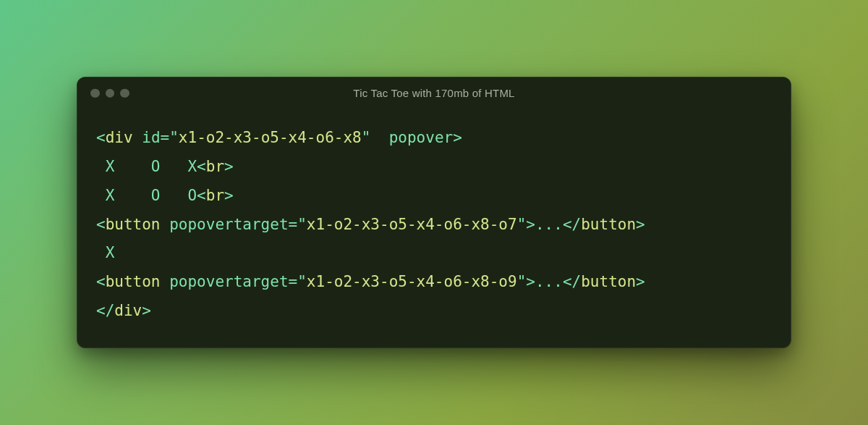 Image resolution: width=868 pixels, height=425 pixels. I want to click on attr-name: popover, so click(421, 138).